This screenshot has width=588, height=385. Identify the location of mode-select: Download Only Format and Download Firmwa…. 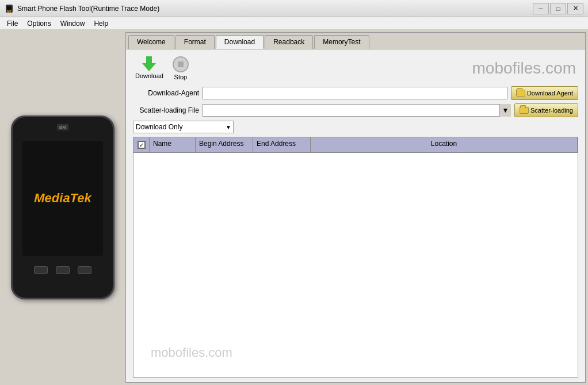
(183, 127).